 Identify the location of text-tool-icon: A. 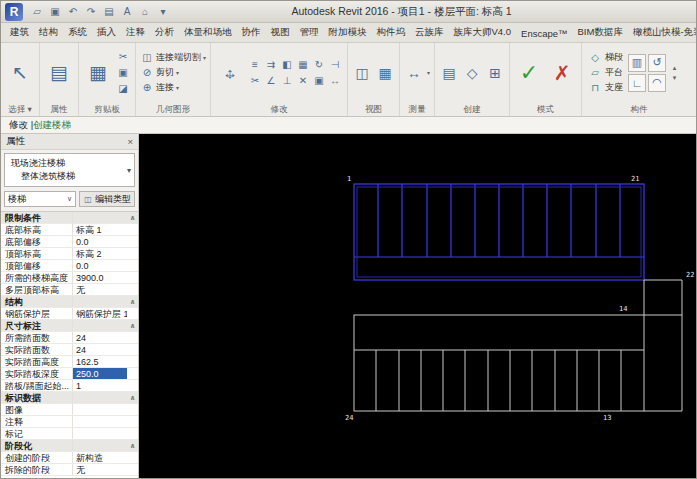
(127, 12).